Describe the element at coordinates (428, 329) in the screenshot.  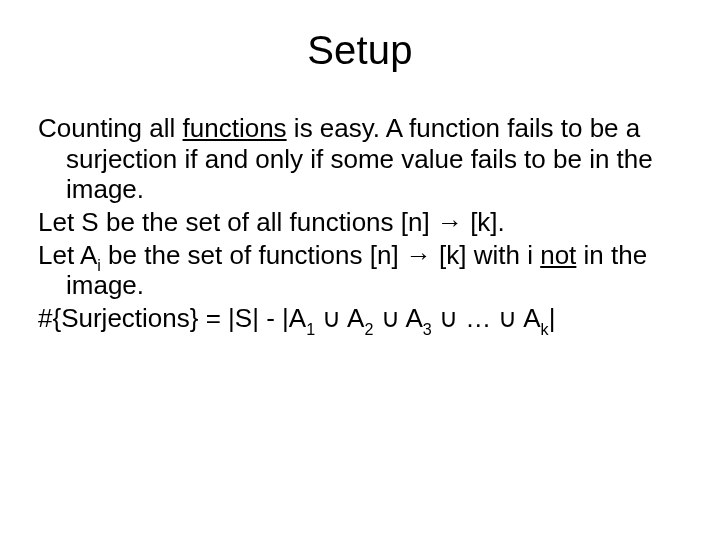
I see `p4-sub-3: 3` at that location.